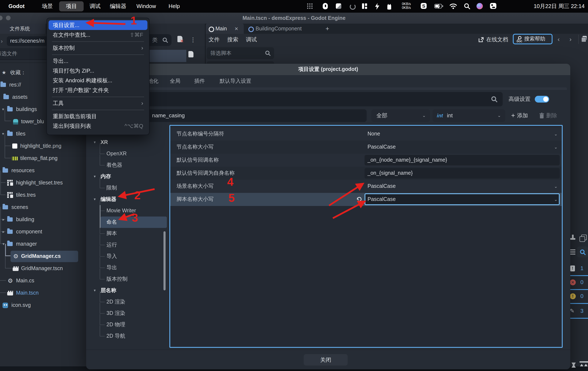  What do you see at coordinates (10, 195) in the screenshot?
I see `tileset-icon` at bounding box center [10, 195].